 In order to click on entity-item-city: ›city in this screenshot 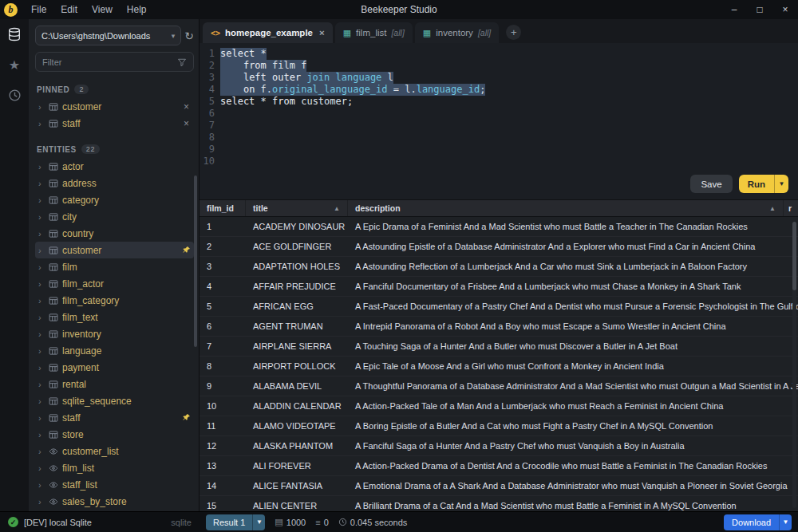, I will do `click(115, 217)`.